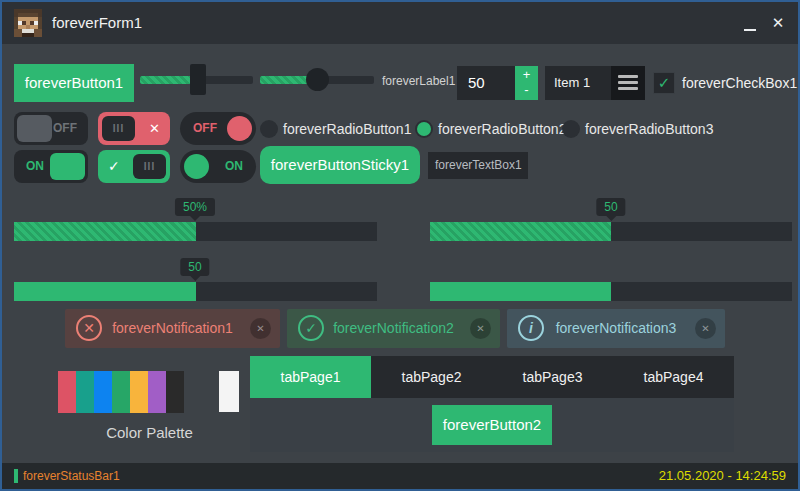 The image size is (800, 491). What do you see at coordinates (16, 476) in the screenshot?
I see `status-accent-bar` at bounding box center [16, 476].